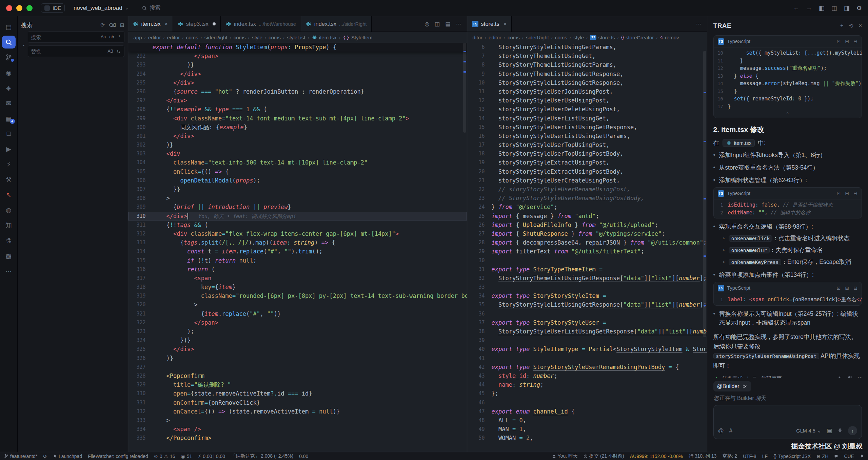  I want to click on code-line: 315 if (!t) return null;, so click(298, 261).